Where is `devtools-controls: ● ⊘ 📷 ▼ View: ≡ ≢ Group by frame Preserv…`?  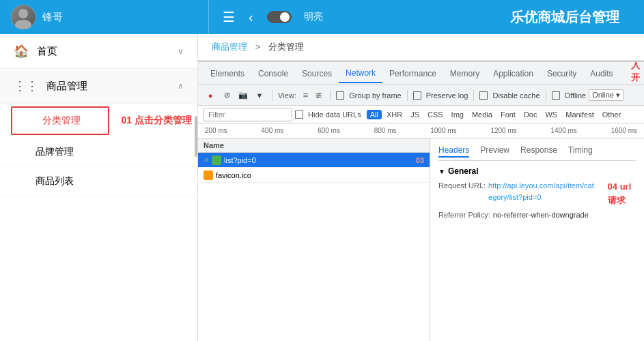 devtools-controls: ● ⊘ 📷 ▼ View: ≡ ≢ Group by frame Preserv… is located at coordinates (421, 95).